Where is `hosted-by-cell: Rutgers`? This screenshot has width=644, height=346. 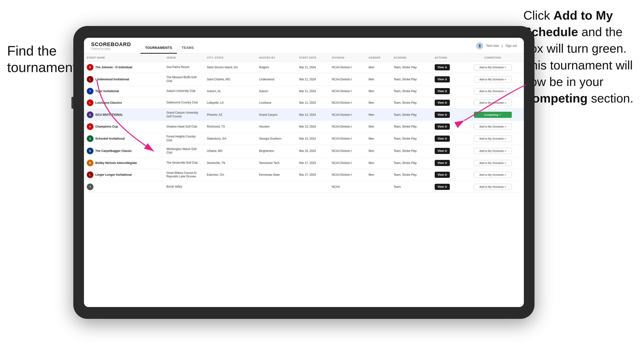
hosted-by-cell: Rutgers is located at coordinates (276, 67).